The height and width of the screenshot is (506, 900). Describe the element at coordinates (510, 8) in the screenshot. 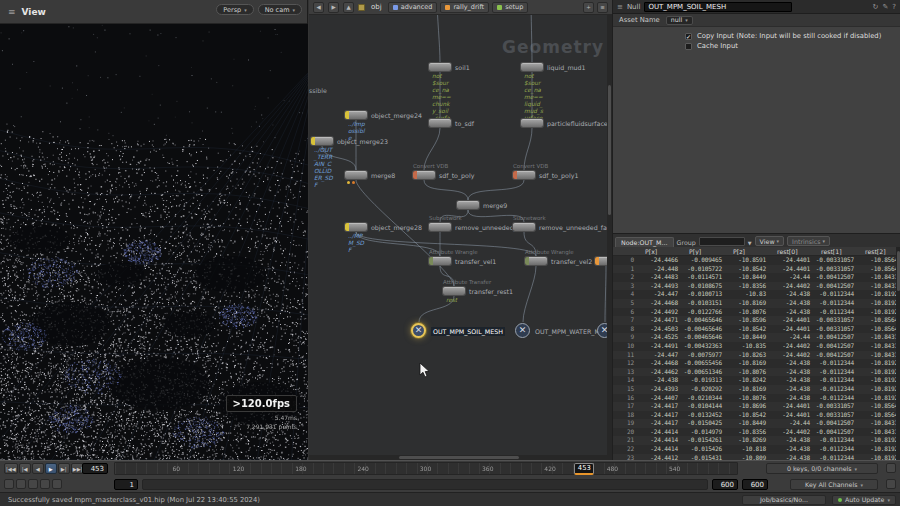

I see `context-badge-setup: setup` at that location.